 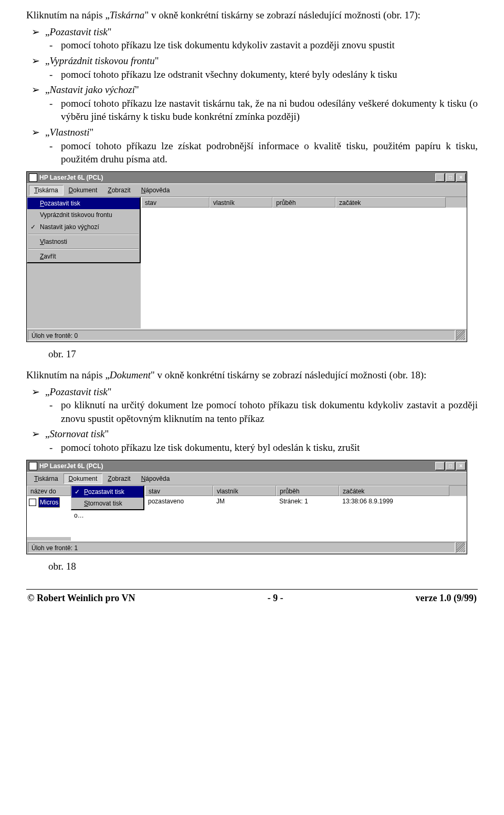 I want to click on paragraph-1: Kliknutím na nápis „Tiskárna" v okně kon…, so click(x=252, y=15).